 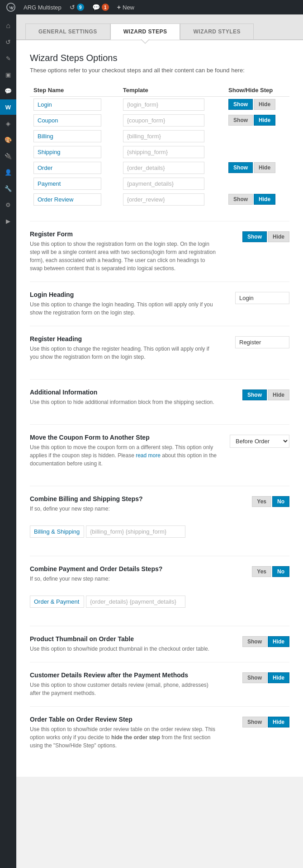 I want to click on show-btn-customer-details: Show, so click(x=255, y=678).